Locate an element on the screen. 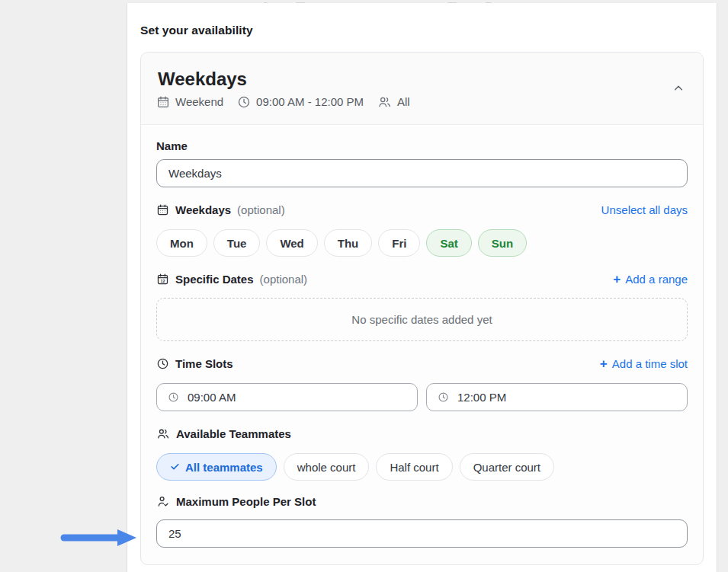  max-people-input is located at coordinates (422, 533).